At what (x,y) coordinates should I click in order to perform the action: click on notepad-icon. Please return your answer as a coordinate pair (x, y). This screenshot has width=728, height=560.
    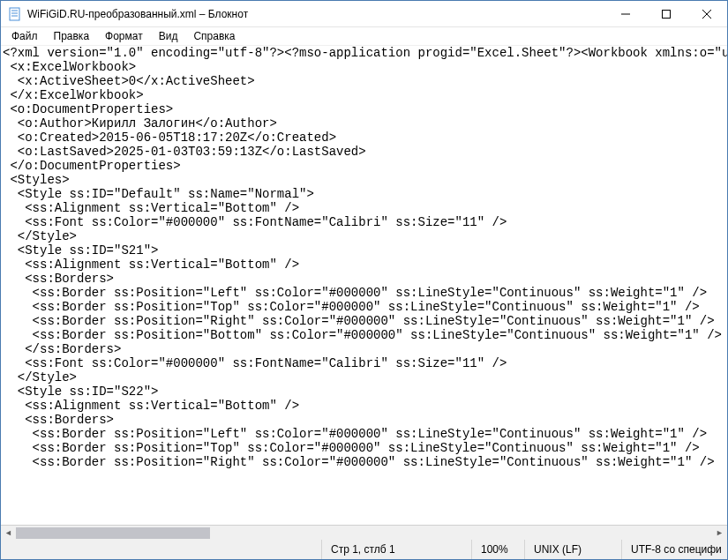
    Looking at the image, I should click on (15, 14).